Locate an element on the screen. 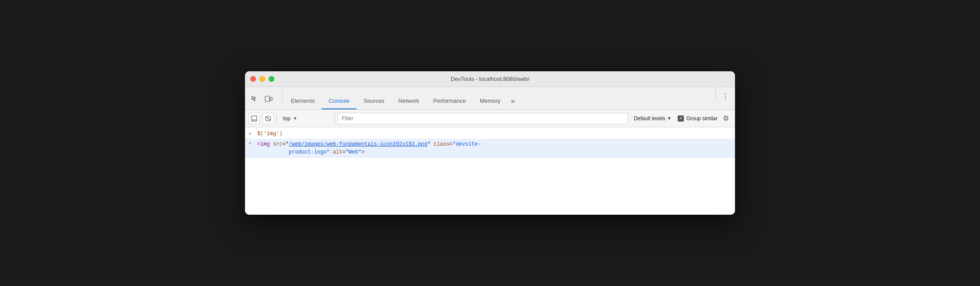 The image size is (980, 286). device-toggle-button is located at coordinates (269, 99).